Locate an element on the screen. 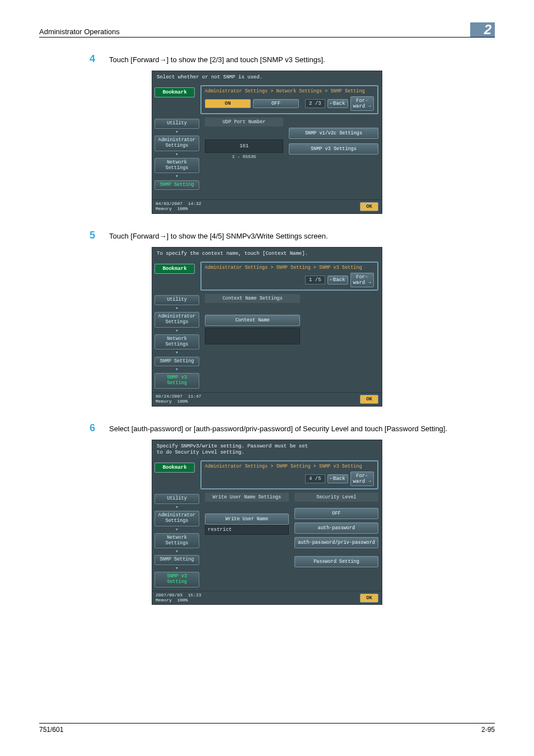 This screenshot has height=756, width=534. write-user-name-value: restrict is located at coordinates (247, 530).